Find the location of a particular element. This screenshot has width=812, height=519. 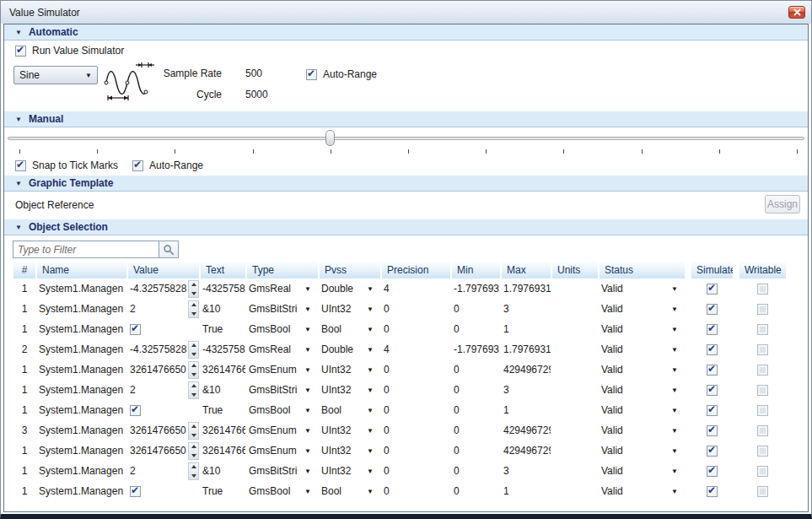

col-header-num: # is located at coordinates (24, 270).